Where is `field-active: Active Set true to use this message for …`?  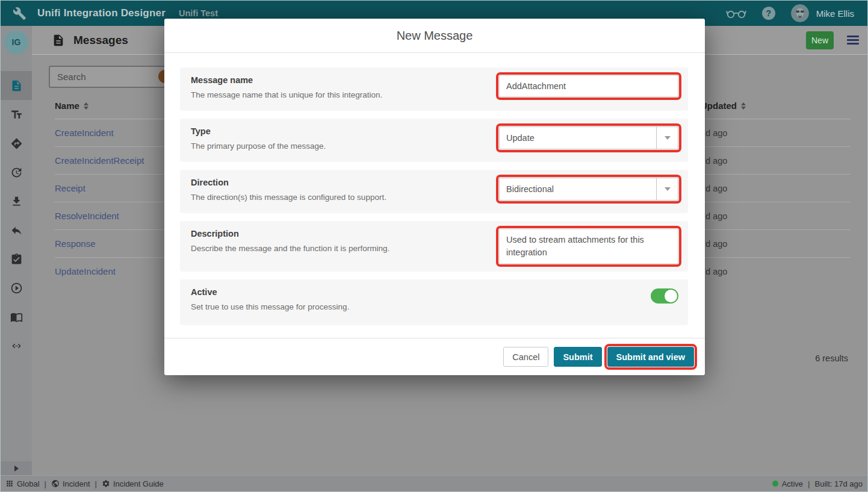
field-active: Active Set true to use this message for … is located at coordinates (434, 302).